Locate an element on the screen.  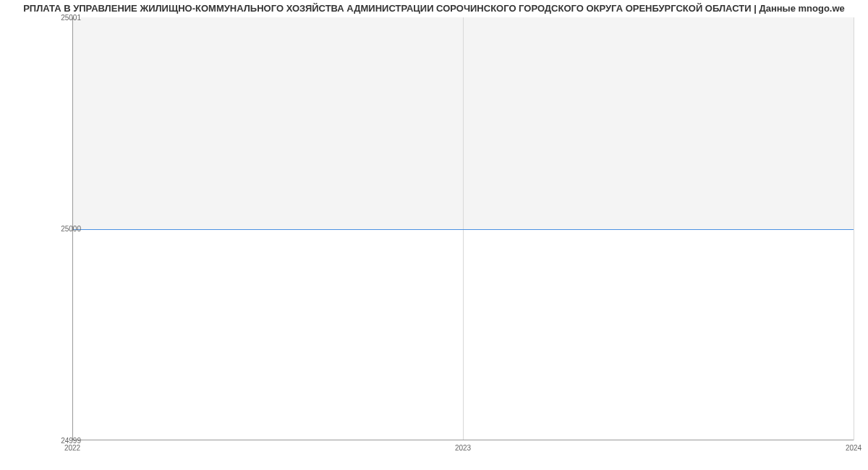
y-tick-label: 25000 is located at coordinates (59, 228).